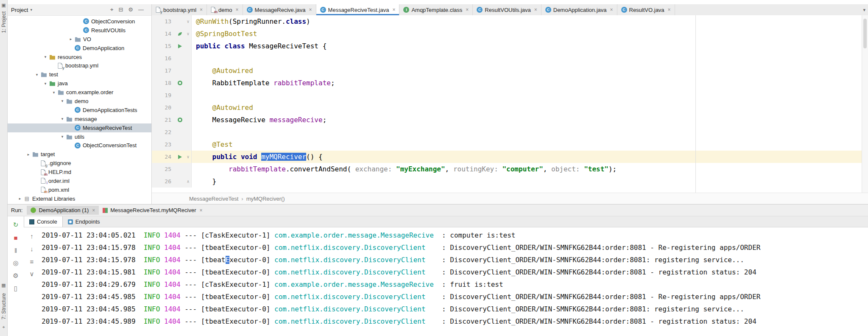  Describe the element at coordinates (141, 10) in the screenshot. I see `hide-panel-icon: —` at that location.